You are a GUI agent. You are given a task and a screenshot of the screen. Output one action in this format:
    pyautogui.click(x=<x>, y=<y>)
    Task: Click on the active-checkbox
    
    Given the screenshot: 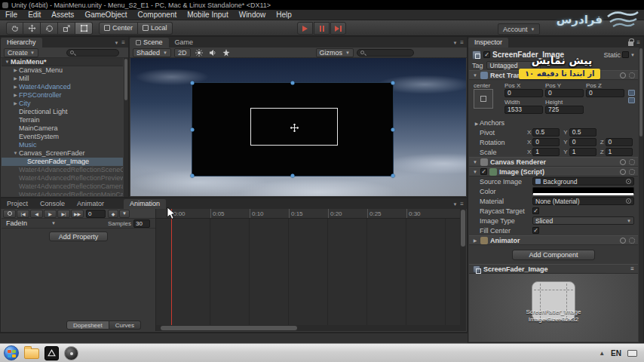 What is the action you would take?
    pyautogui.click(x=487, y=54)
    